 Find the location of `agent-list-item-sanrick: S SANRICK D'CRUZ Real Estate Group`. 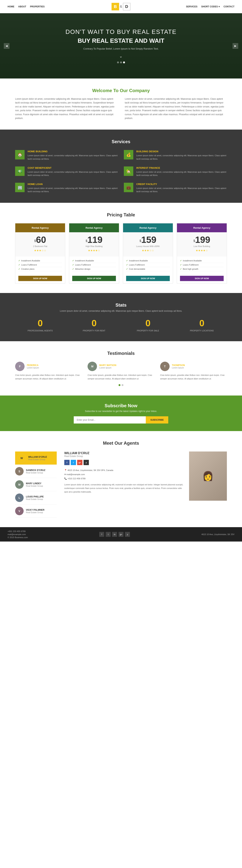

agent-list-item-sanrick: S SANRICK D'CRUZ Real Estate Group is located at coordinates (36, 471).